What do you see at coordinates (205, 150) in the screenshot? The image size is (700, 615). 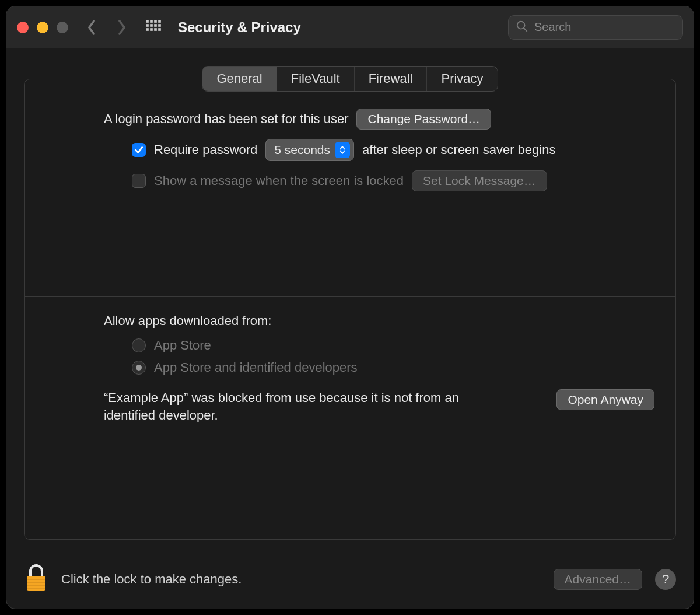 I see `require-password-label-before: Require password` at bounding box center [205, 150].